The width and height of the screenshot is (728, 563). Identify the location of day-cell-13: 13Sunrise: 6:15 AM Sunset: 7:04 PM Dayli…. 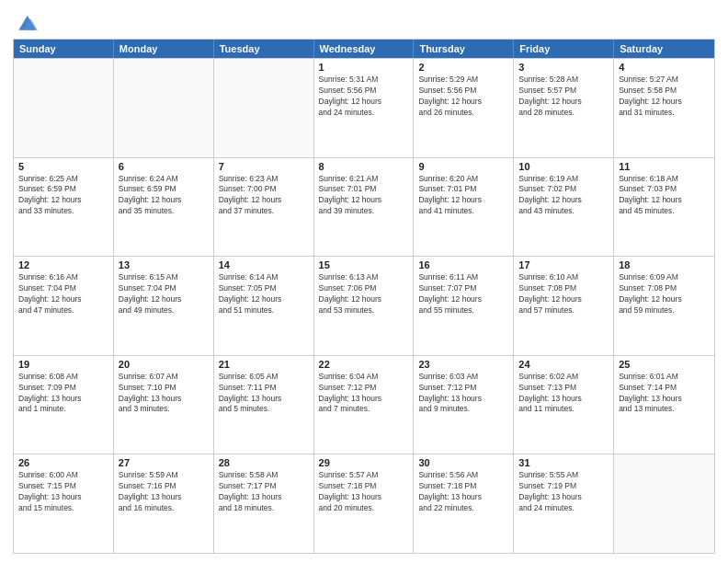
(164, 305).